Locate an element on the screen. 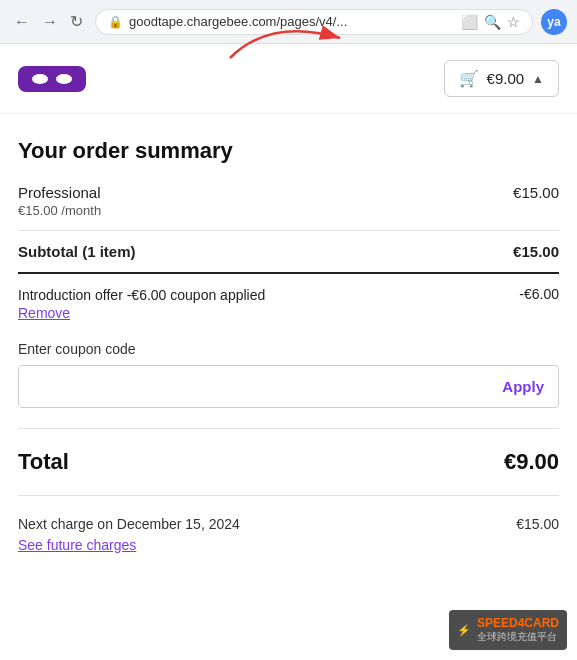  product-line-item: Professional €15.00 /month €15.00 is located at coordinates (288, 201).